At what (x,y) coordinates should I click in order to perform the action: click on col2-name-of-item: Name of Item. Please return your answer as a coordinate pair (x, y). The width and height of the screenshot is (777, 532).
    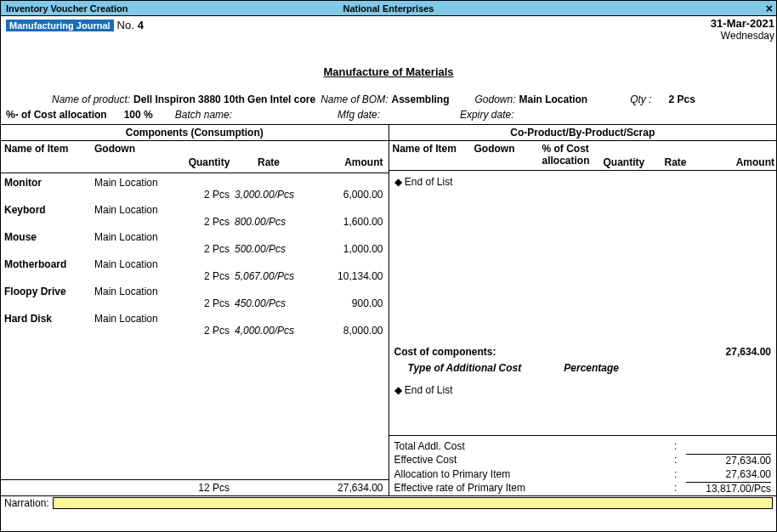
    Looking at the image, I should click on (432, 149).